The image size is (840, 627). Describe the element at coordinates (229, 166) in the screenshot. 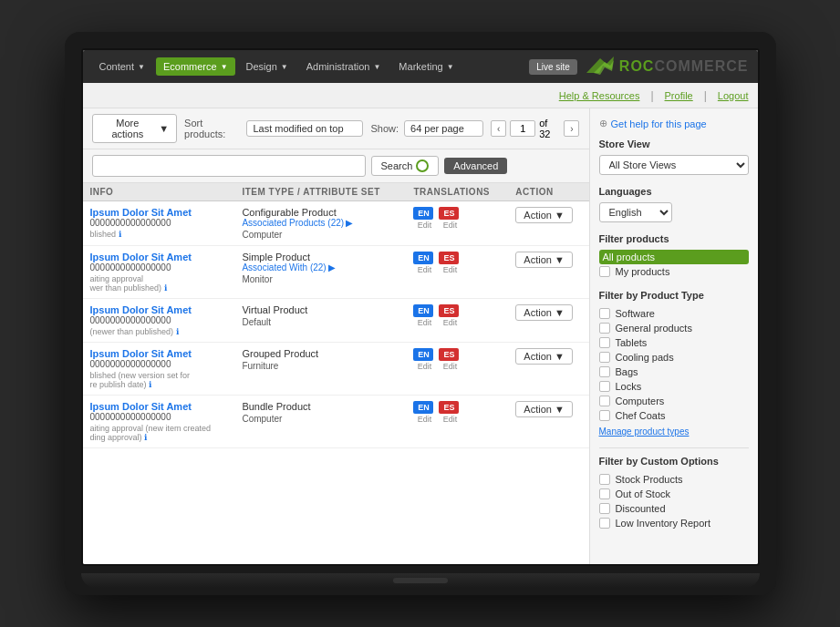

I see `search-input` at that location.